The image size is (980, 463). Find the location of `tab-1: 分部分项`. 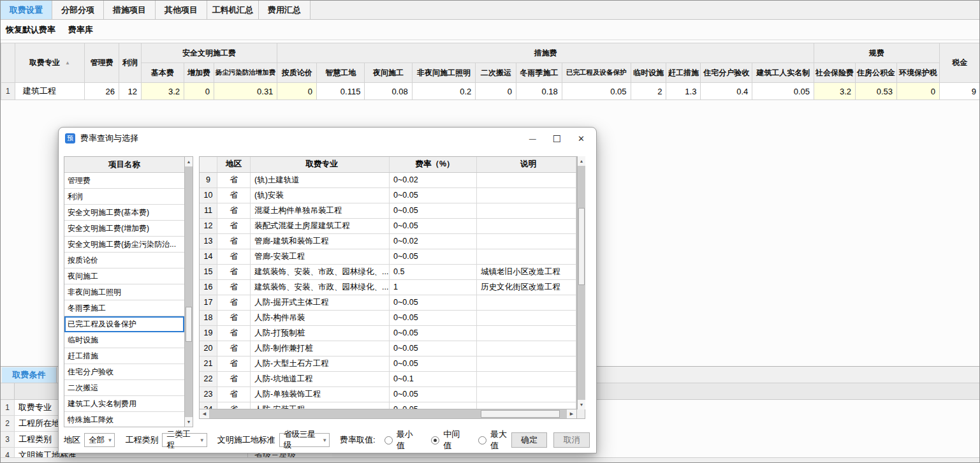

tab-1: 分部分项 is located at coordinates (78, 10).